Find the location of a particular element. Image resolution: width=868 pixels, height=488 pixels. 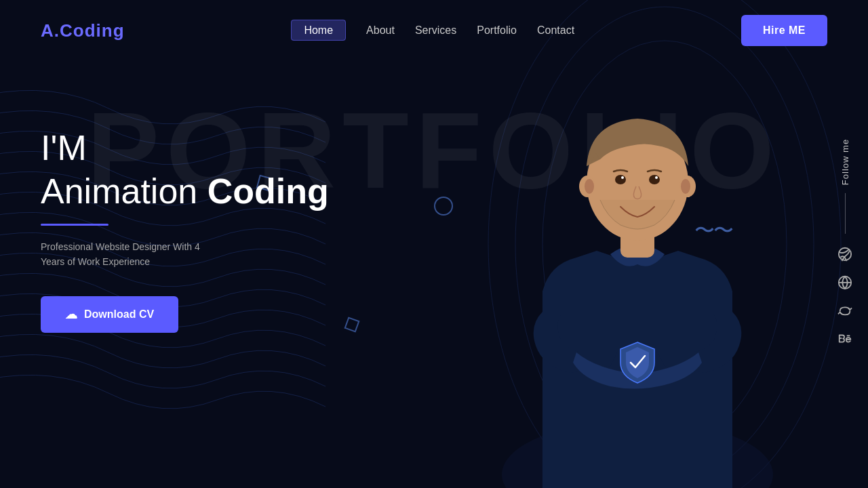

hero-name-plain: Animation is located at coordinates (119, 191).